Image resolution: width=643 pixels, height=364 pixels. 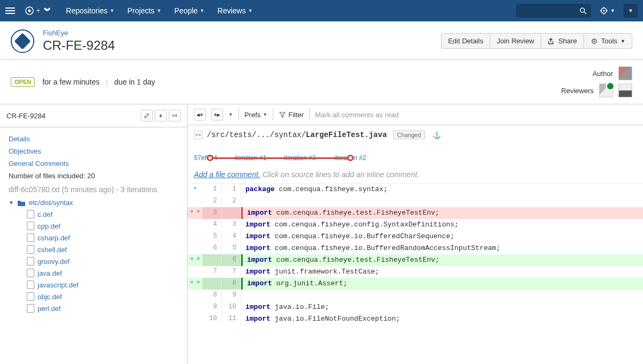 What do you see at coordinates (103, 261) in the screenshot?
I see `file-row: groovy.def` at bounding box center [103, 261].